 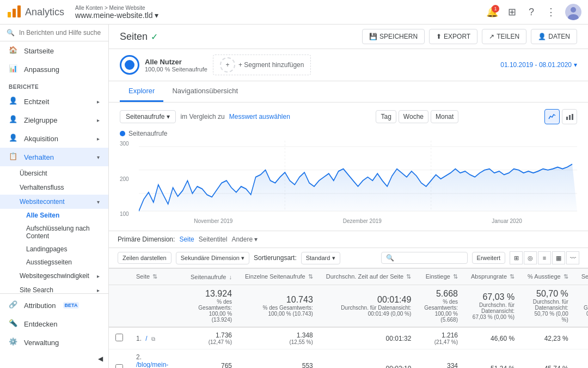 What do you see at coordinates (530, 258) in the screenshot?
I see `view-pie-btn: ◎` at bounding box center [530, 258].